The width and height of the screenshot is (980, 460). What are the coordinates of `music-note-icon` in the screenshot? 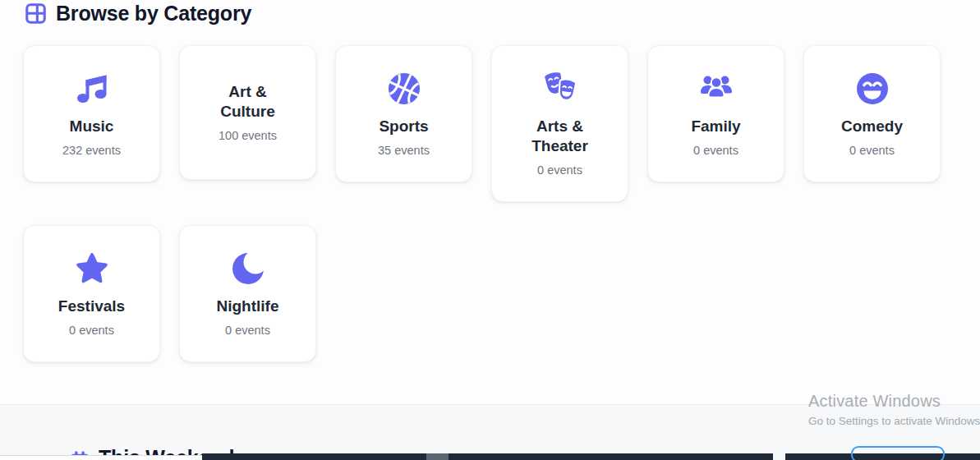 It's located at (92, 89).